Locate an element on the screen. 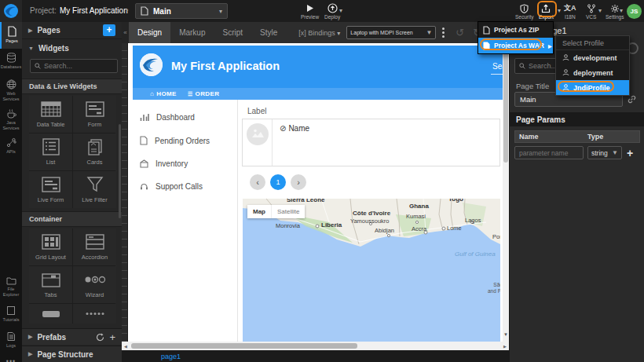  more-options-button is located at coordinates (443, 33).